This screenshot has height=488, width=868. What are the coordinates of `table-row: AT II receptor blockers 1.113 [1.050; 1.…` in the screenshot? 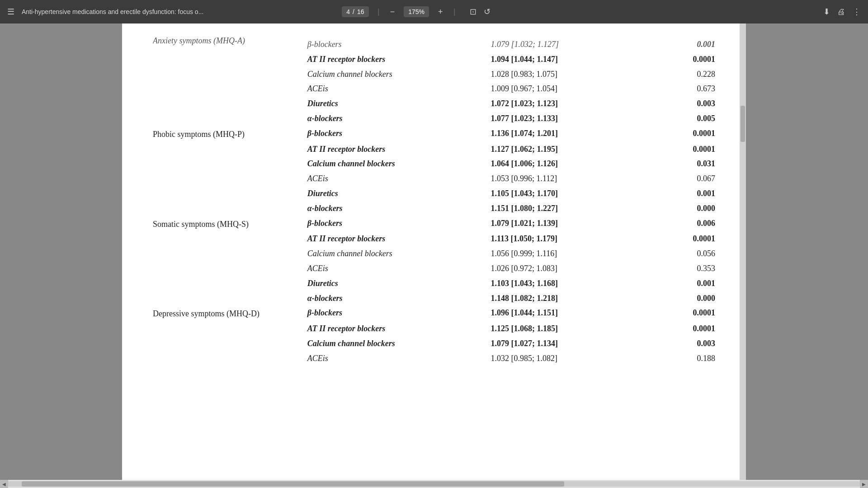 It's located at (434, 239).